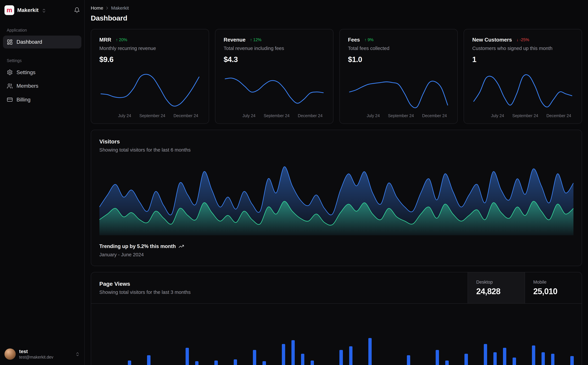  Describe the element at coordinates (274, 60) in the screenshot. I see `stat-value: $4.3` at that location.